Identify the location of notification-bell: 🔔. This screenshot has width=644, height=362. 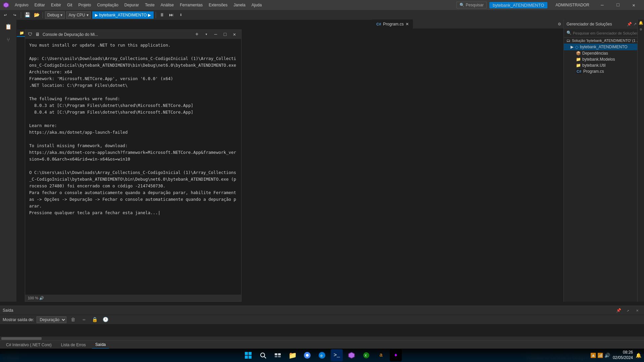
(639, 355).